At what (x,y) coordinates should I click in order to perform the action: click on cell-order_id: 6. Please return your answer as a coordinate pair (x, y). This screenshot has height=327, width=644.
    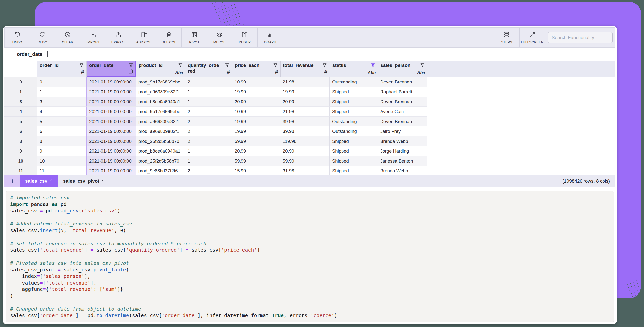
    Looking at the image, I should click on (62, 132).